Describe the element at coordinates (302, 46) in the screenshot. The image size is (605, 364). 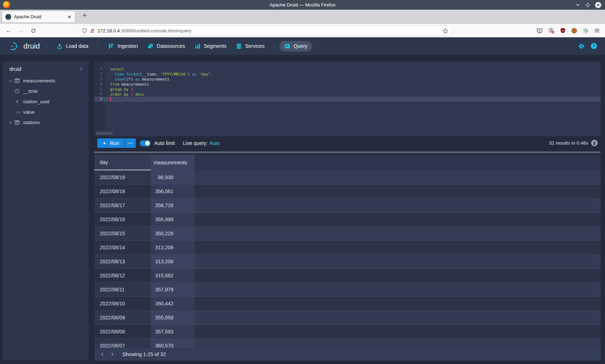
I see `druid-header: druid Load dataIngestionDatasourcesSegme…` at that location.